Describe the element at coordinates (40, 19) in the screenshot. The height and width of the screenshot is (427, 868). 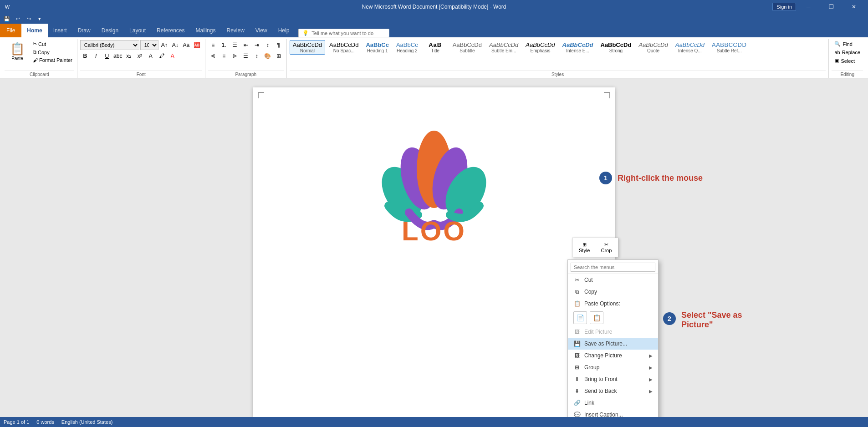
I see `quick-access-more-button: ▾` at that location.